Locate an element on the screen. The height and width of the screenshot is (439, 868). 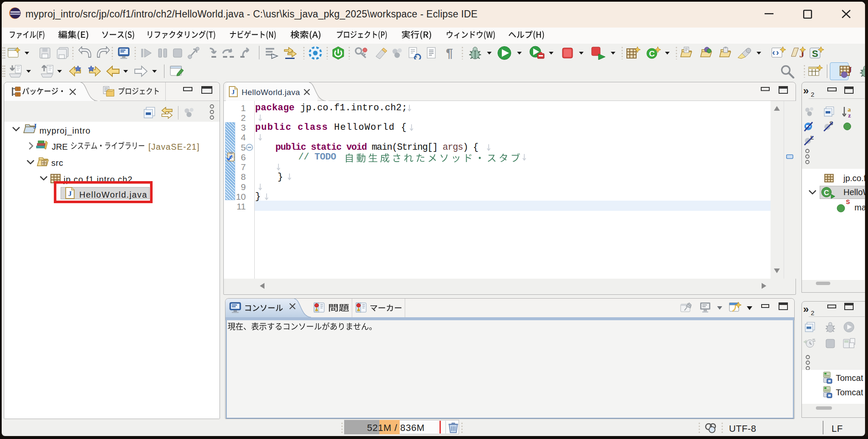
svg-text: S is located at coordinates (815, 53).